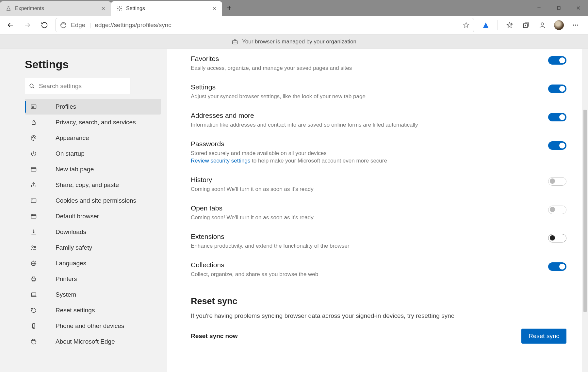 This screenshot has height=372, width=588. Describe the element at coordinates (78, 25) in the screenshot. I see `site-identity-label: Edge` at that location.